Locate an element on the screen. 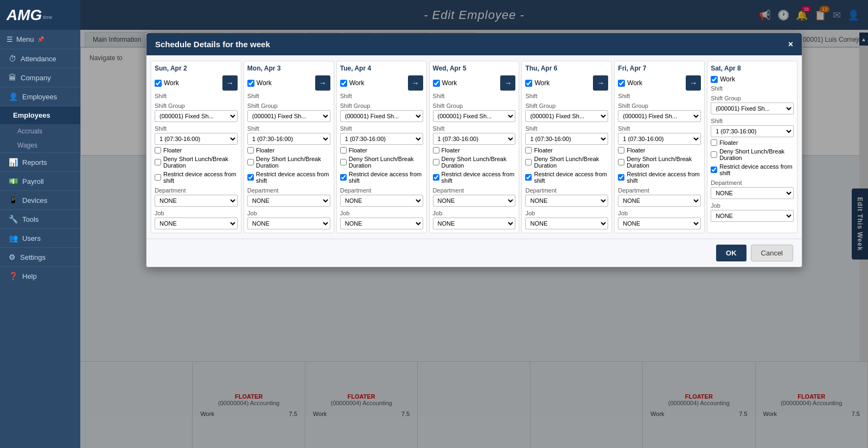  floater-check-fri: Floater is located at coordinates (660, 150).